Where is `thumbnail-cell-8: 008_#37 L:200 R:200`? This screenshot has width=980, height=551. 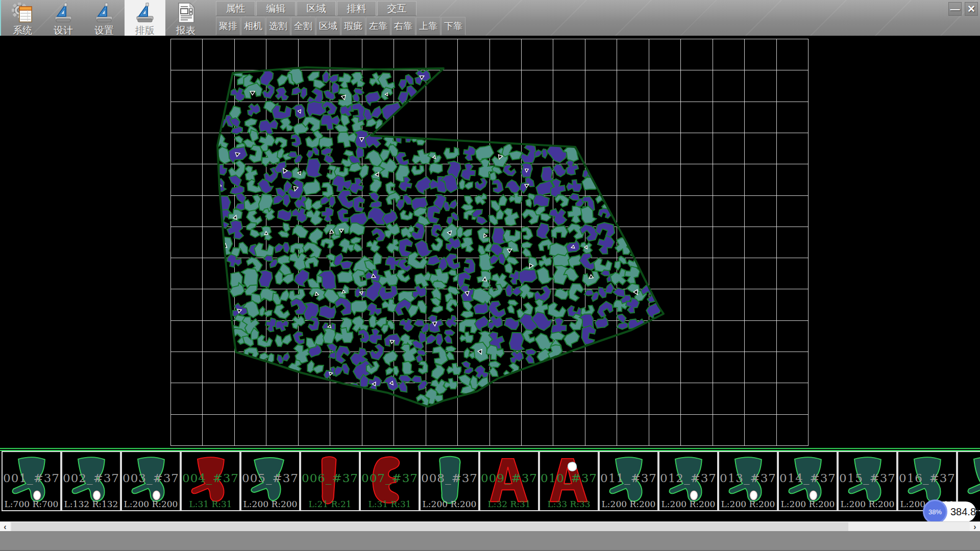
thumbnail-cell-8: 008_#37 L:200 R:200 is located at coordinates (449, 481).